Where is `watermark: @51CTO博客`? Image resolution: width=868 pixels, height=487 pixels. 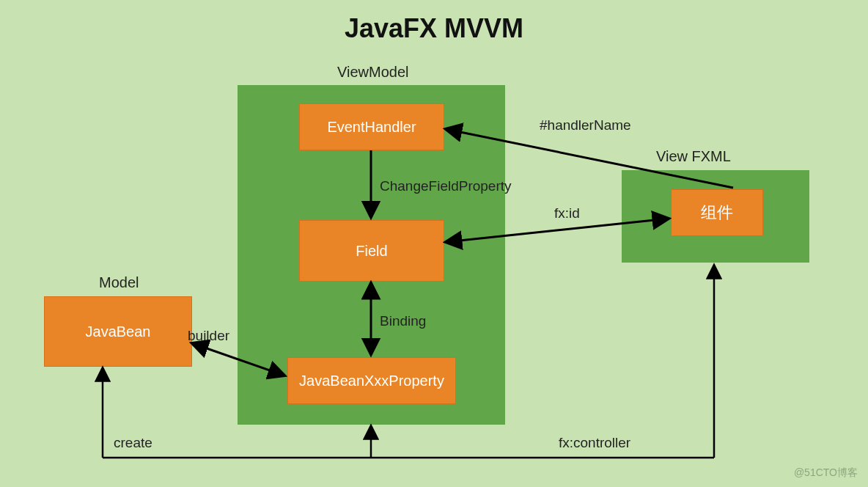
watermark: @51CTO博客 is located at coordinates (825, 473).